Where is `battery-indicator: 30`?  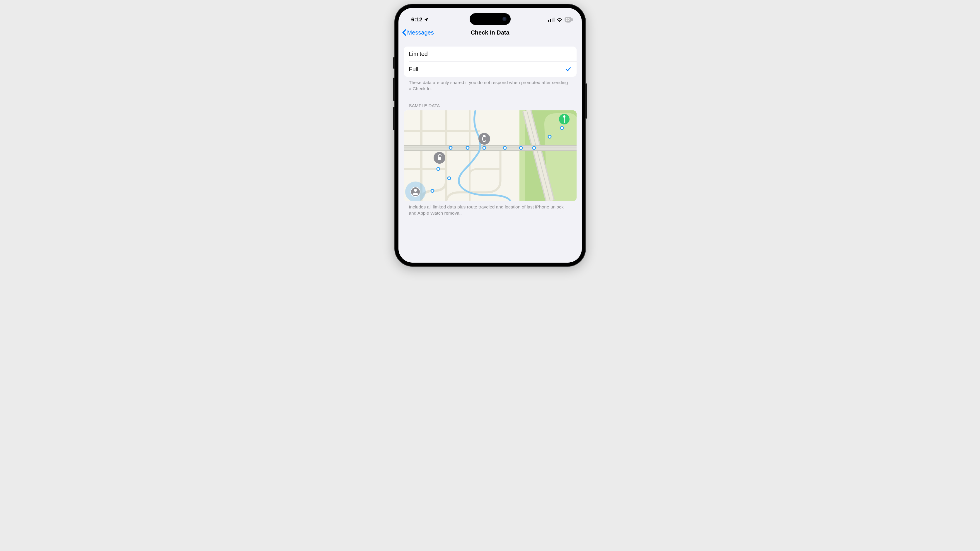 battery-indicator: 30 is located at coordinates (568, 20).